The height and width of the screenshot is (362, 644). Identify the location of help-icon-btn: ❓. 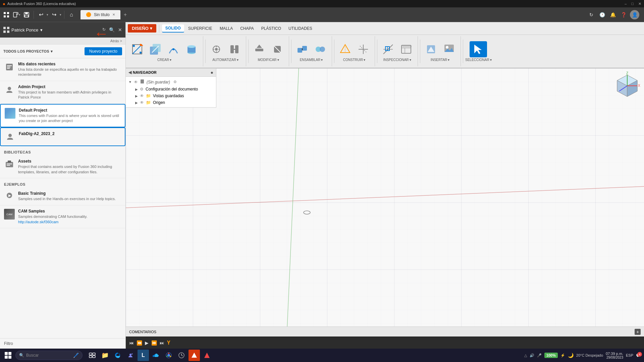
(624, 15).